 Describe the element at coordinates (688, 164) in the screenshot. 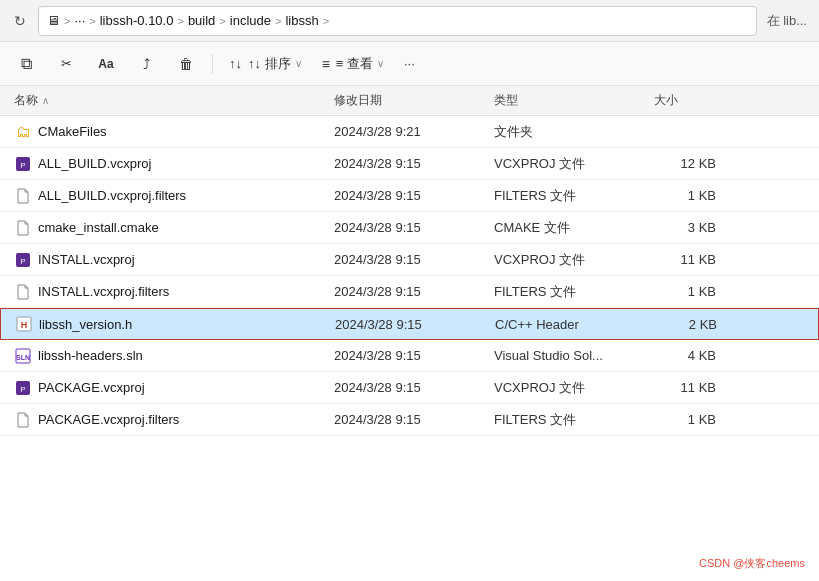

I see `file-size-cell: 12 KB` at that location.